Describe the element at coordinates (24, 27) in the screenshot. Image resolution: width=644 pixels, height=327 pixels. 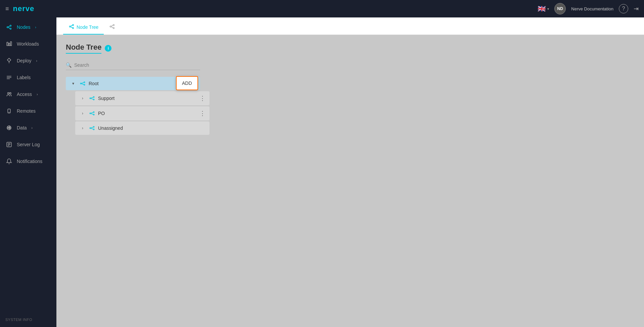
I see `sidebar-item-nodes-label: Nodes` at that location.